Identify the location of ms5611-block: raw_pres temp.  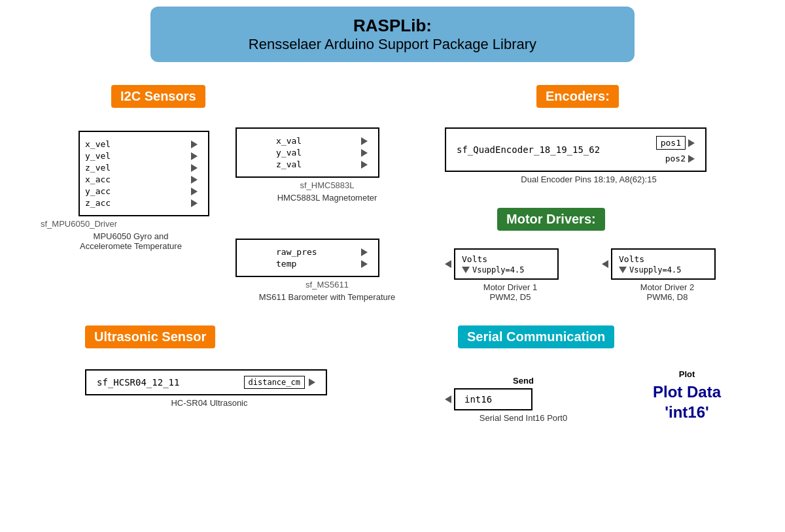
(307, 258).